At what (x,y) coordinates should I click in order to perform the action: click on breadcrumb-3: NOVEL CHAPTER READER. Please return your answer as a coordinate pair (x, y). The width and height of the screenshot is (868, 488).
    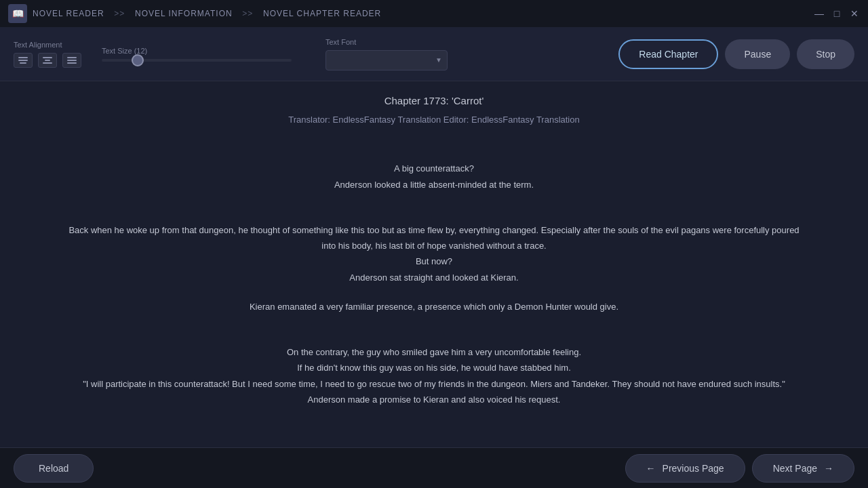
    Looking at the image, I should click on (322, 14).